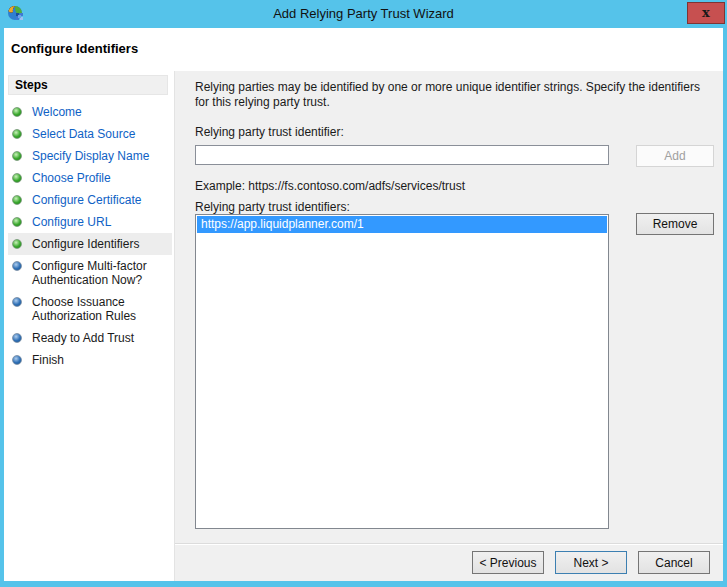 This screenshot has height=587, width=727. I want to click on step-label: Select Data Source, so click(84, 134).